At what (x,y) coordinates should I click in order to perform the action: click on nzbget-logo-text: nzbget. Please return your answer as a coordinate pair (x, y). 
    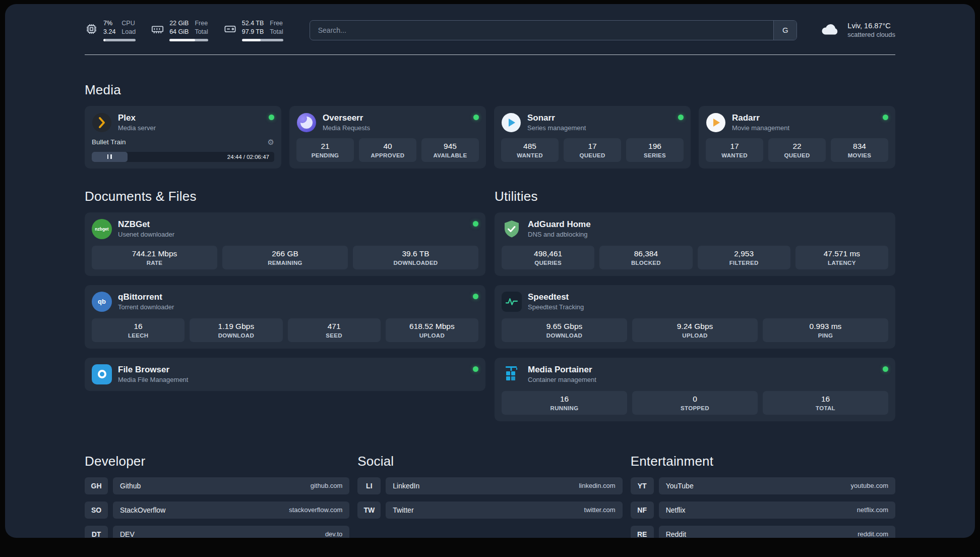
    Looking at the image, I should click on (102, 229).